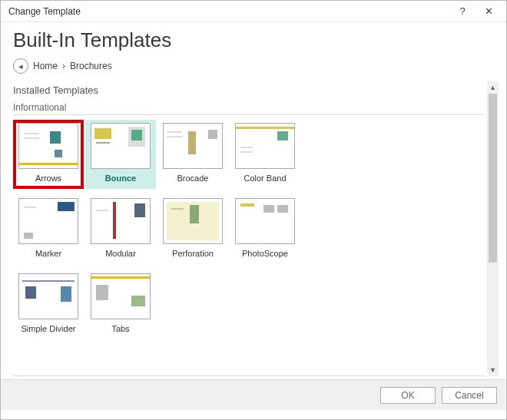 The image size is (507, 420). Describe the element at coordinates (64, 66) in the screenshot. I see `breadcrumb-sep-icon: ›` at that location.